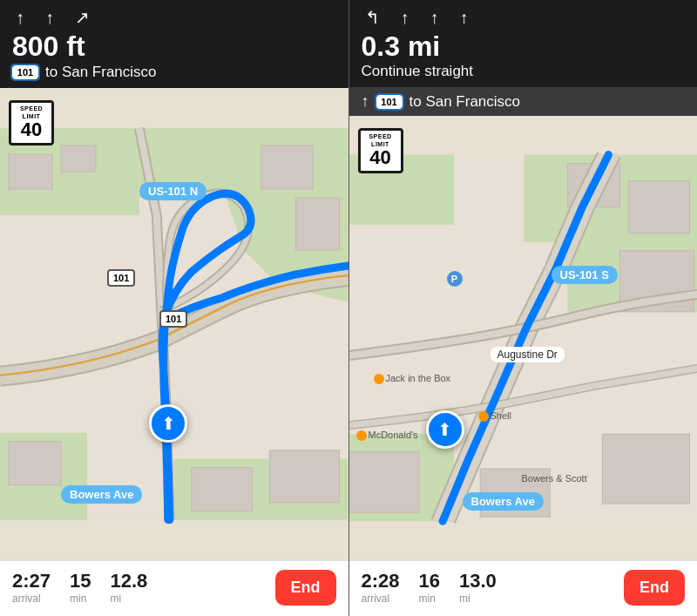  What do you see at coordinates (405, 17) in the screenshot?
I see `right-arrow-2: ↑` at bounding box center [405, 17].